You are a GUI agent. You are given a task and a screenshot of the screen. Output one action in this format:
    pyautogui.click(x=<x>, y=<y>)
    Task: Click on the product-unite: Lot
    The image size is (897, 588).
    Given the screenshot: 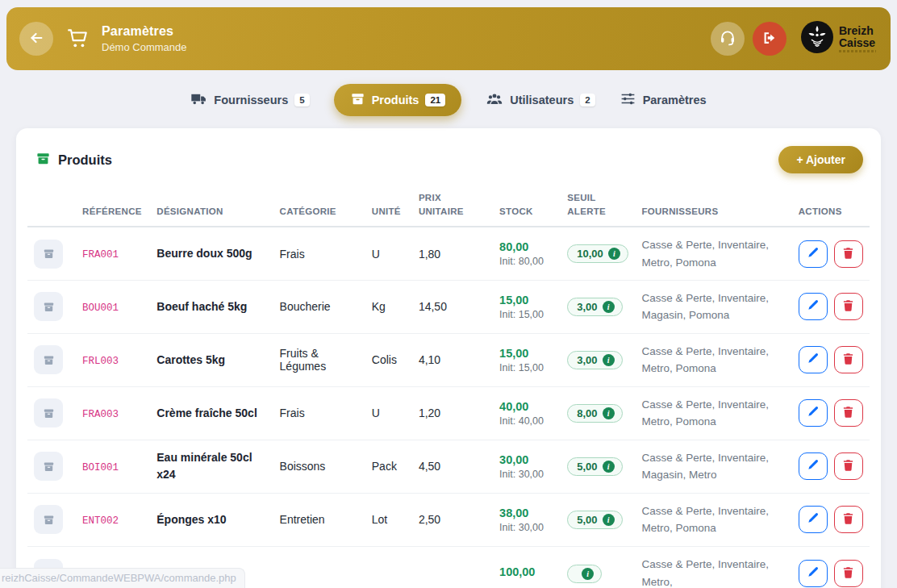 What is the action you would take?
    pyautogui.click(x=379, y=519)
    